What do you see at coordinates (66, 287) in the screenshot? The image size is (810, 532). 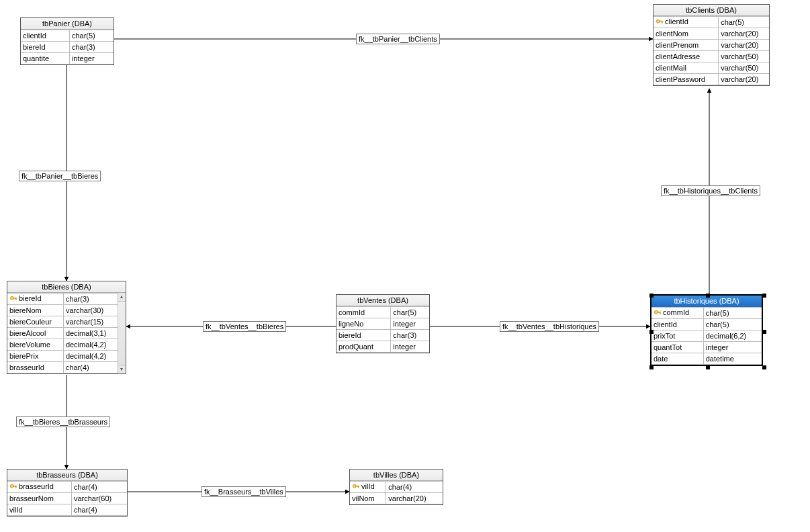 I see `entity-title: tbBieres (DBA)` at bounding box center [66, 287].